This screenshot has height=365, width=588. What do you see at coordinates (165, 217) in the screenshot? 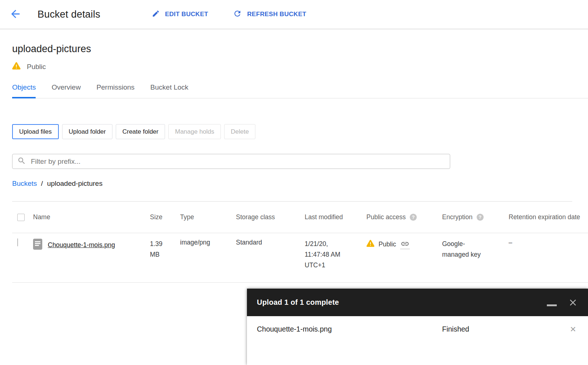
I see `column-header-size: Size` at bounding box center [165, 217].